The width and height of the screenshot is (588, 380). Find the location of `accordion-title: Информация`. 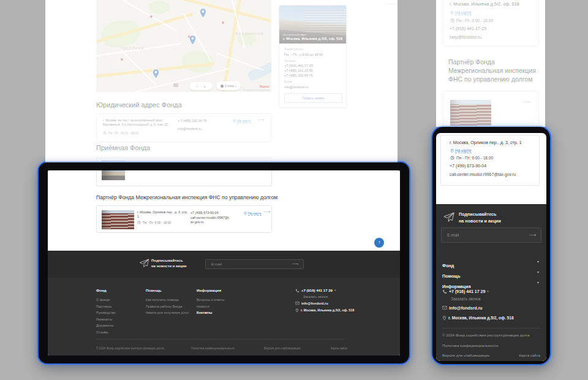

accordion-title: Информация is located at coordinates (457, 287).